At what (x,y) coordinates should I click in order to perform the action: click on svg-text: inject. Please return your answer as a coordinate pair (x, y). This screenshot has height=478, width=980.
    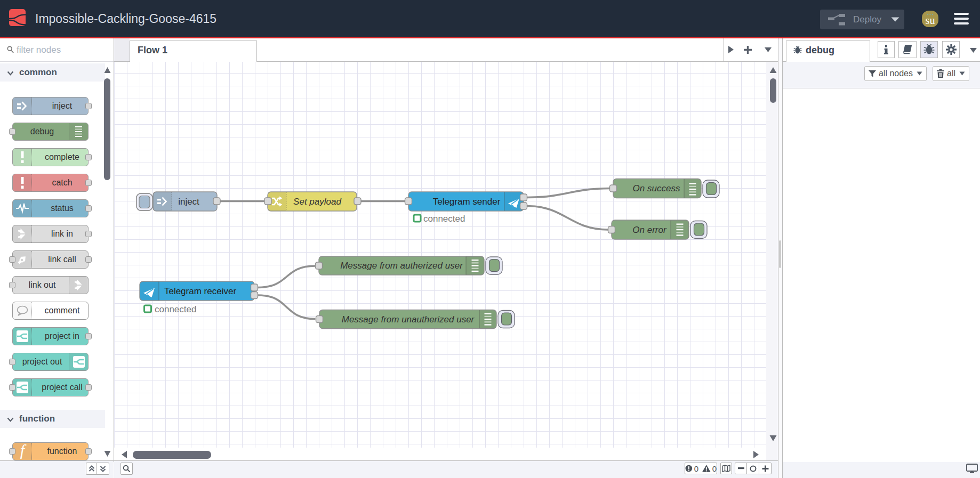
    Looking at the image, I should click on (189, 201).